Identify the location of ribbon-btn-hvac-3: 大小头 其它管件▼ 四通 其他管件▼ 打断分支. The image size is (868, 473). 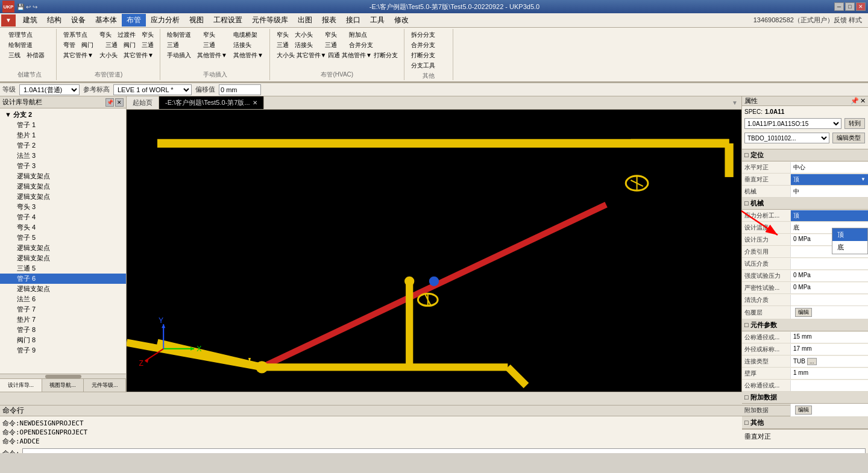
(338, 55).